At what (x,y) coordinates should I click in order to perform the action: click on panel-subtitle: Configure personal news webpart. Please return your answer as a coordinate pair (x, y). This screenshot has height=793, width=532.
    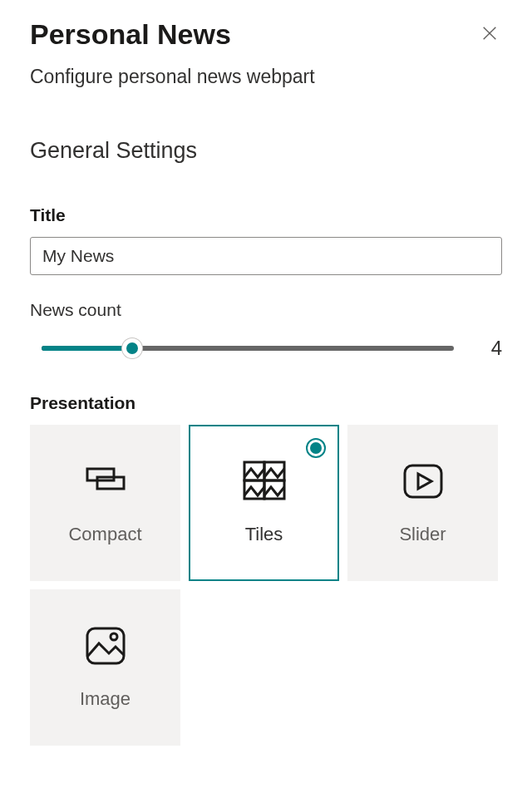
    Looking at the image, I should click on (266, 76).